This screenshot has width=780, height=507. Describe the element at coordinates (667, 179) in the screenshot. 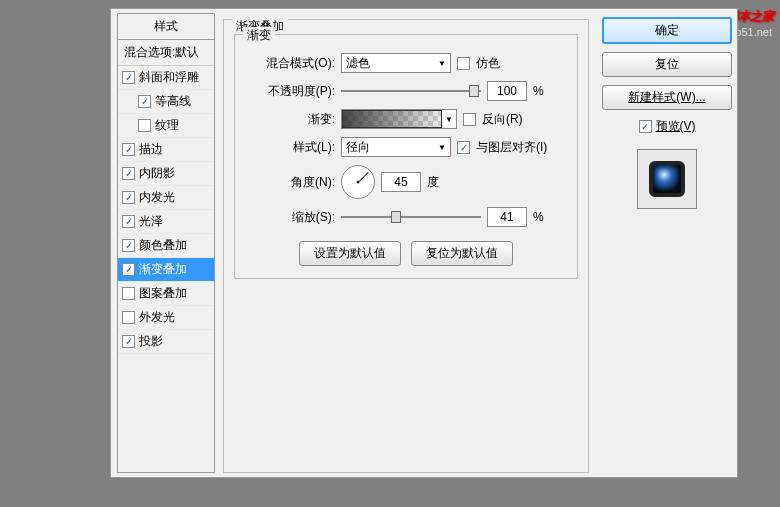

I see `preview-thumbnail` at that location.